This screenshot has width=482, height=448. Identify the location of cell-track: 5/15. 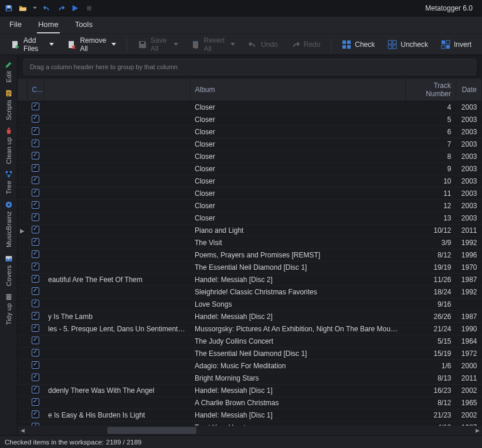
(431, 341).